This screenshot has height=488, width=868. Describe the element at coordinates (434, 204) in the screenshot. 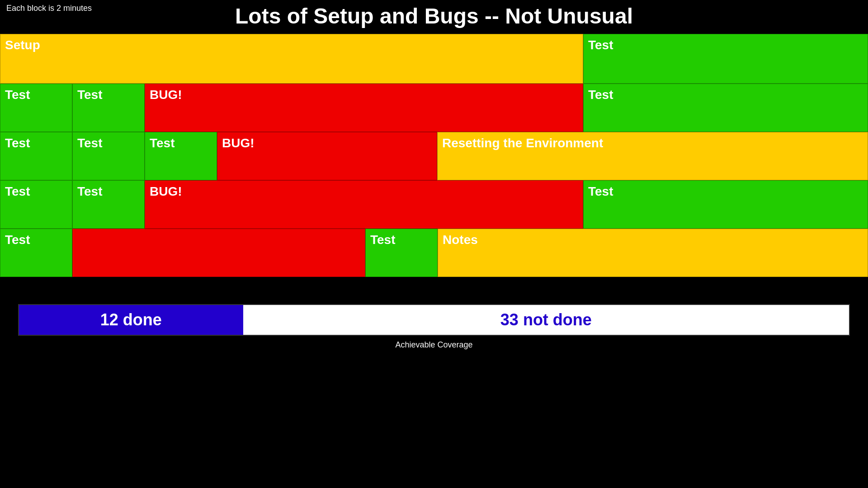

I see `grid-row-3: TestTestBUG!Test` at that location.